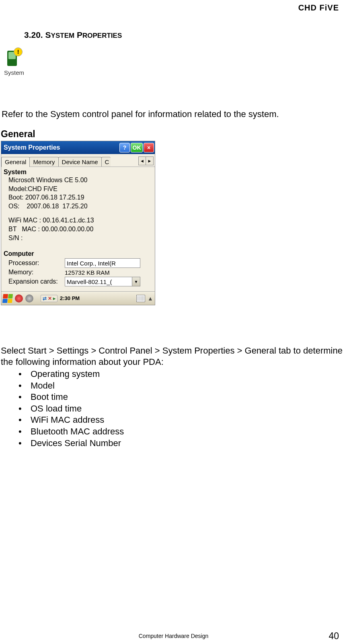 This screenshot has width=347, height=644. I want to click on list-item: Devices Serial Number, so click(71, 443).